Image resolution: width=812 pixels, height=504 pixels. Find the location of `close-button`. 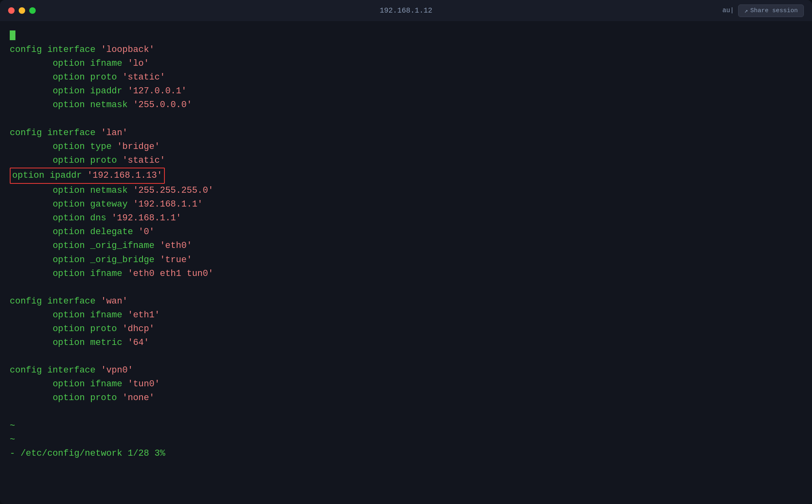

close-button is located at coordinates (11, 11).